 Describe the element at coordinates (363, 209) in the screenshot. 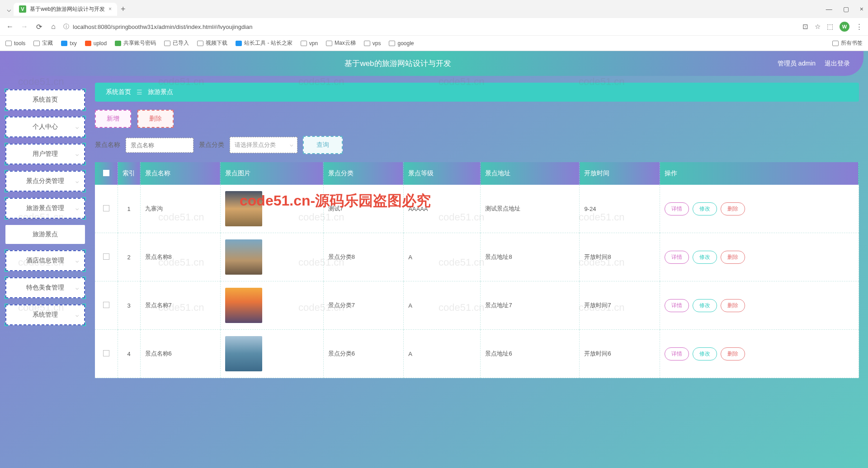

I see `cell-category: 测试7` at that location.